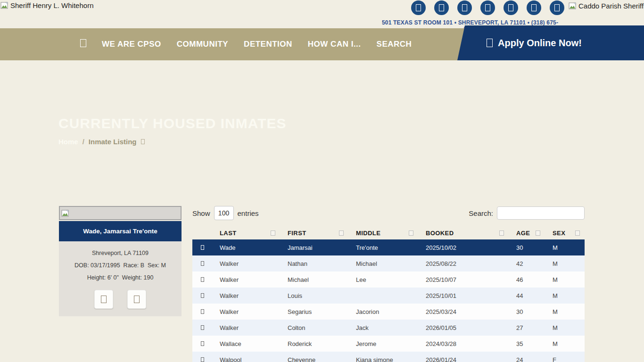 The width and height of the screenshot is (644, 362). What do you see at coordinates (173, 123) in the screenshot?
I see `page-title: CURRENTLY HOUSED INMATES` at bounding box center [173, 123].